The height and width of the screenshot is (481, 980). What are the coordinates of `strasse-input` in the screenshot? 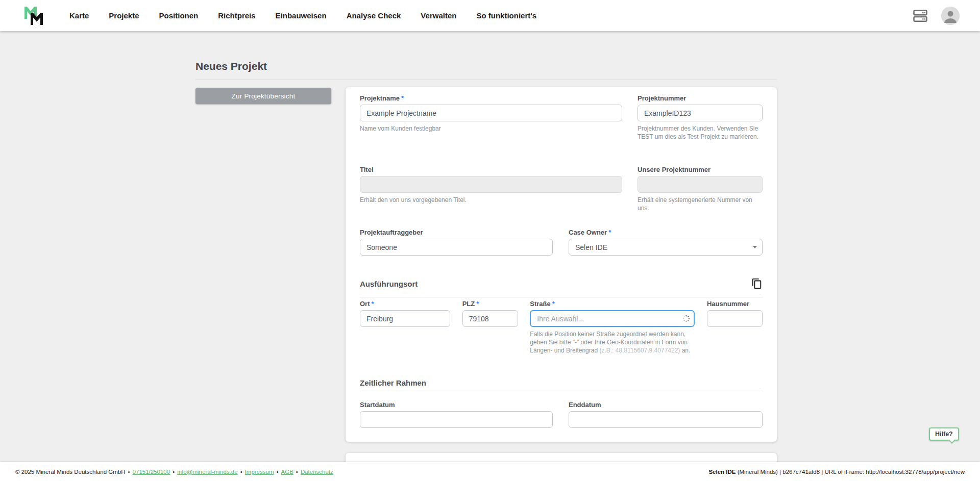 It's located at (612, 318).